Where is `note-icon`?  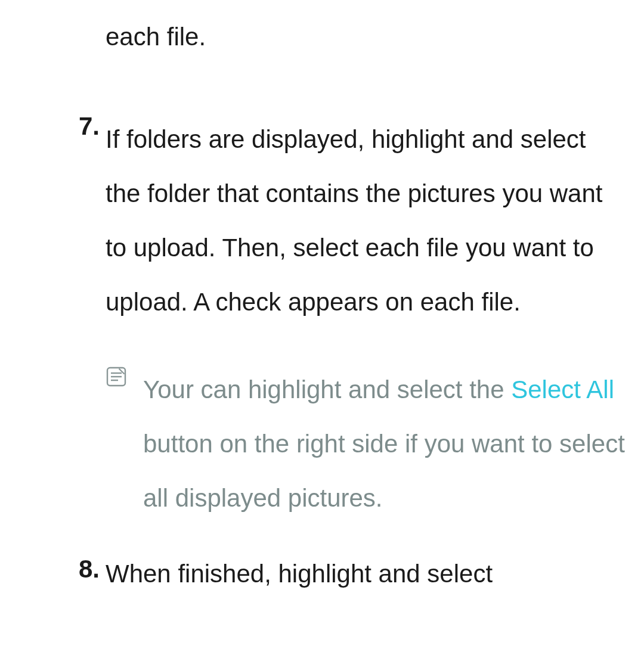
note-icon is located at coordinates (124, 443).